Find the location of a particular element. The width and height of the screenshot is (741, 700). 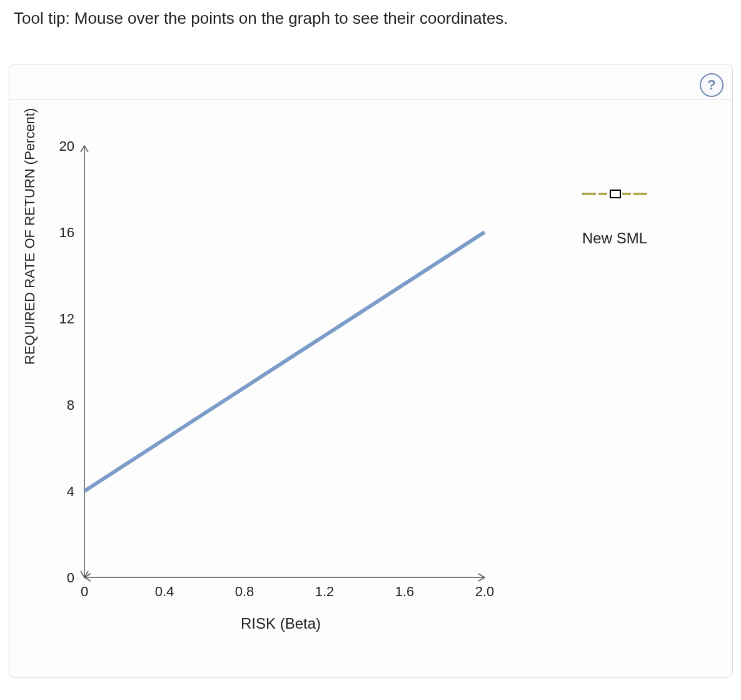

x-tick-0.8: 0.8 is located at coordinates (244, 592).